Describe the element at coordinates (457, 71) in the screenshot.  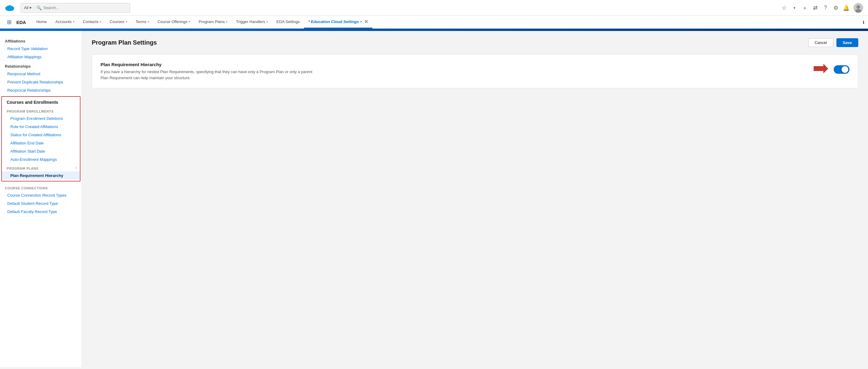
I see `setting-info: Plan Requirement Hierarchy If you have a…` at that location.